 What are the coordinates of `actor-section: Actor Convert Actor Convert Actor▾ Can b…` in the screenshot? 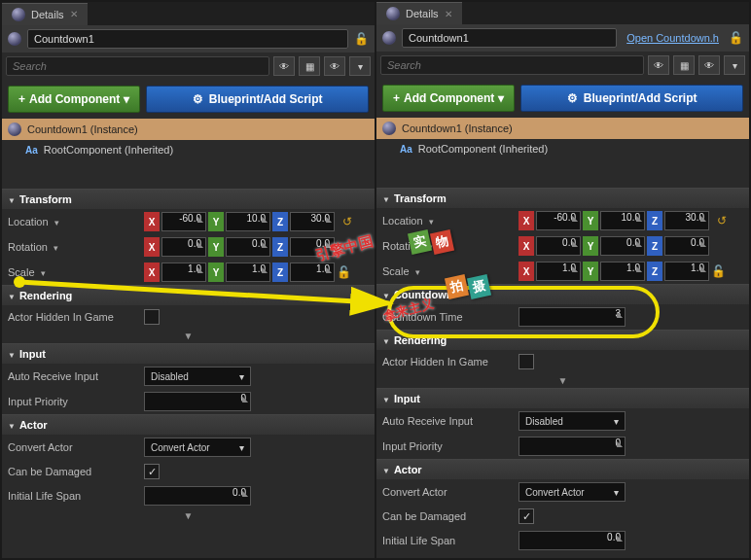 It's located at (189, 469).